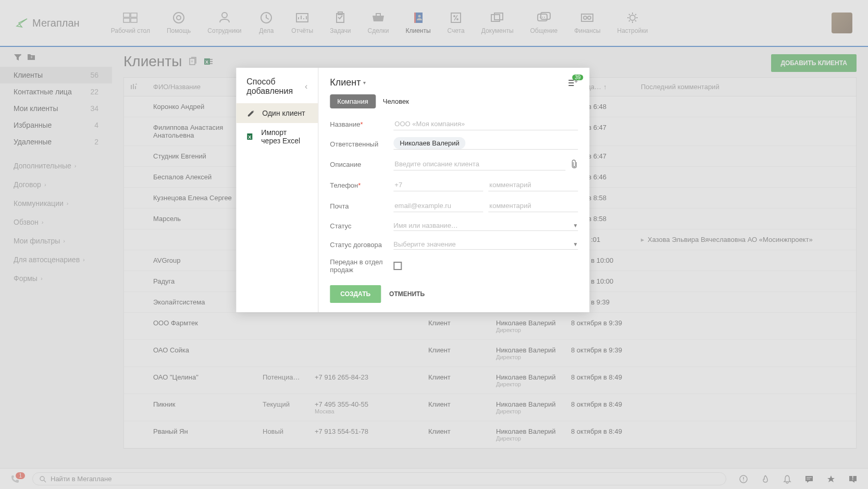 The image size is (868, 489). What do you see at coordinates (486, 226) in the screenshot?
I see `status-select: Имя или название…▼` at bounding box center [486, 226].